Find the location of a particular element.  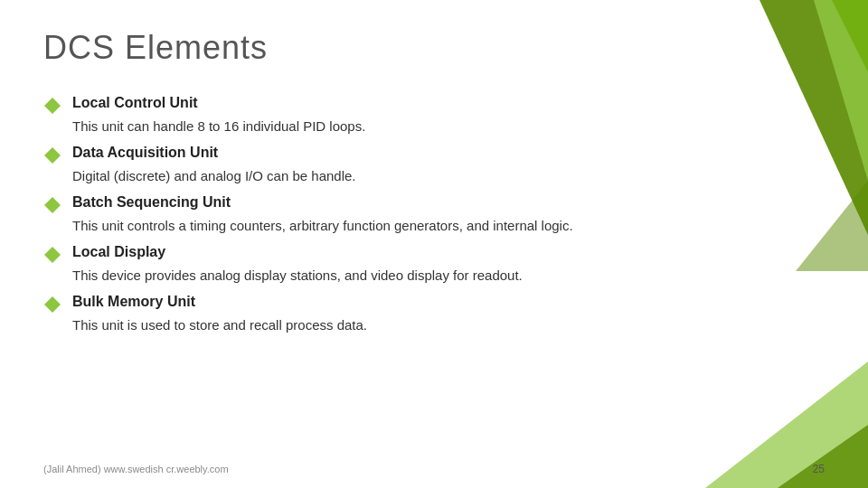

page-title: DCS Elements is located at coordinates (156, 48).